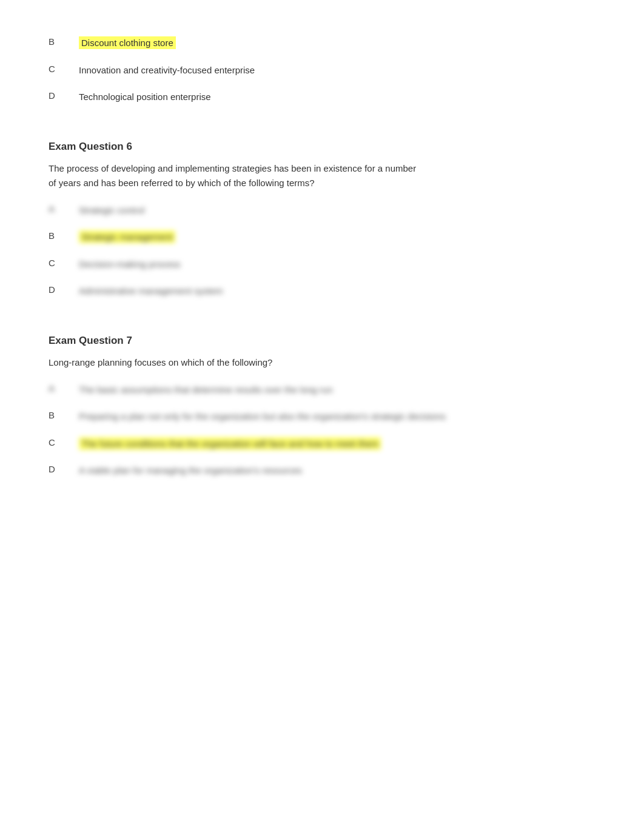 The width and height of the screenshot is (644, 835). Describe the element at coordinates (322, 70) in the screenshot. I see `question-5-partial: B Discount clothing store C Innovation a…` at that location.